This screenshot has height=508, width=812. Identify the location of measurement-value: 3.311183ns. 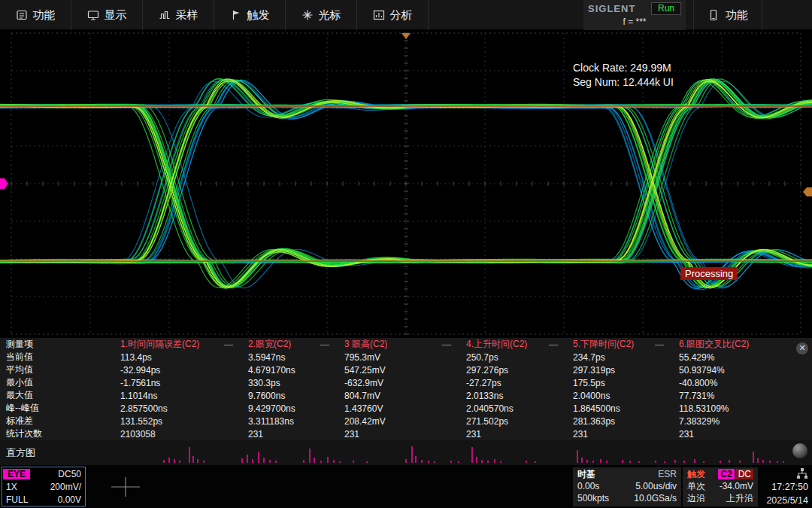
(290, 421).